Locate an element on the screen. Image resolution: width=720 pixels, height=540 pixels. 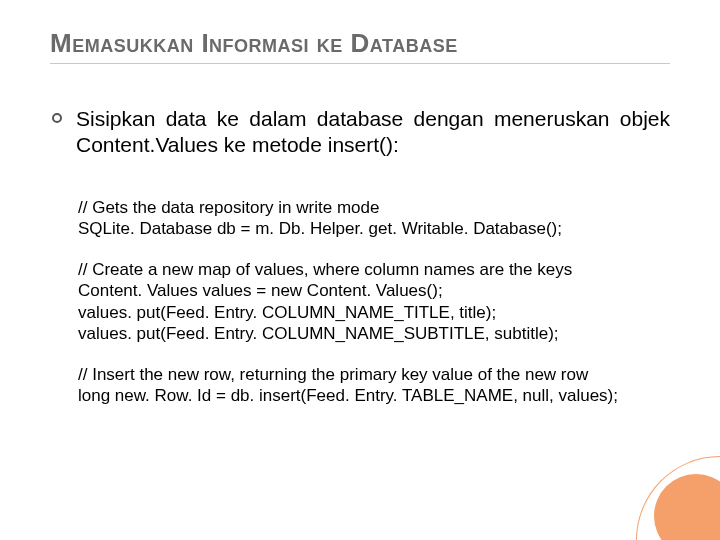
code-paragraph: // Create a new map of values, where col… is located at coordinates (374, 302).